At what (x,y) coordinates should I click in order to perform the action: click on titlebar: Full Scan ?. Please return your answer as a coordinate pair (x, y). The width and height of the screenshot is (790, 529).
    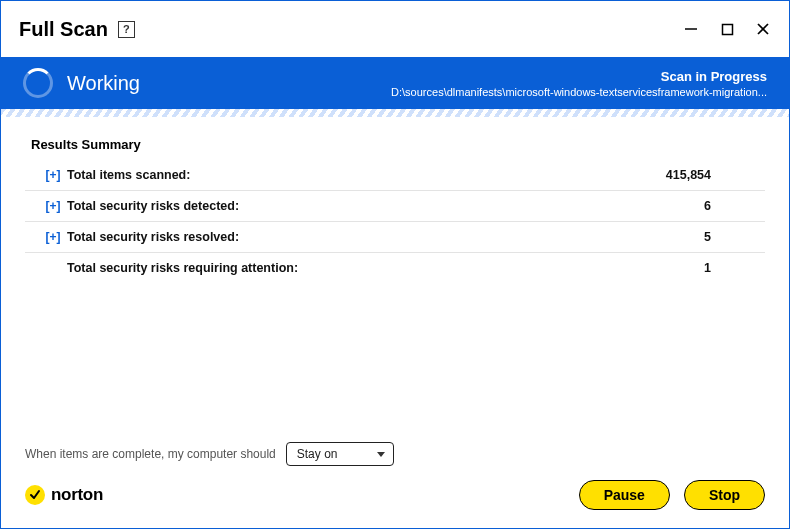
    Looking at the image, I should click on (395, 29).